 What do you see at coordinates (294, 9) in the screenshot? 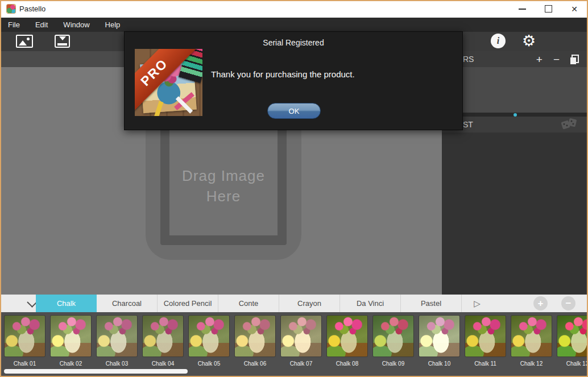
I see `title-bar: Pastello ✕` at bounding box center [294, 9].